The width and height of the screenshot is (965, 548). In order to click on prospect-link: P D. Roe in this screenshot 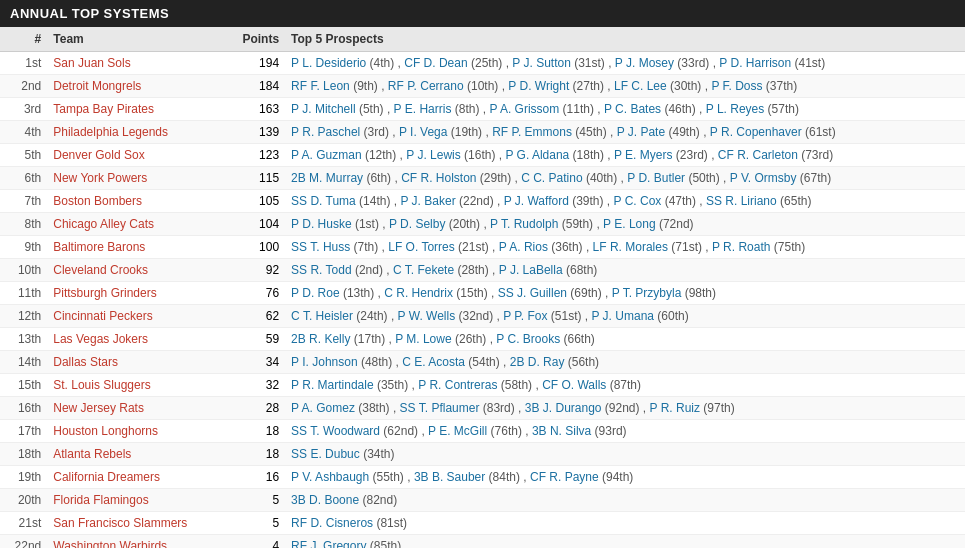, I will do `click(315, 293)`.